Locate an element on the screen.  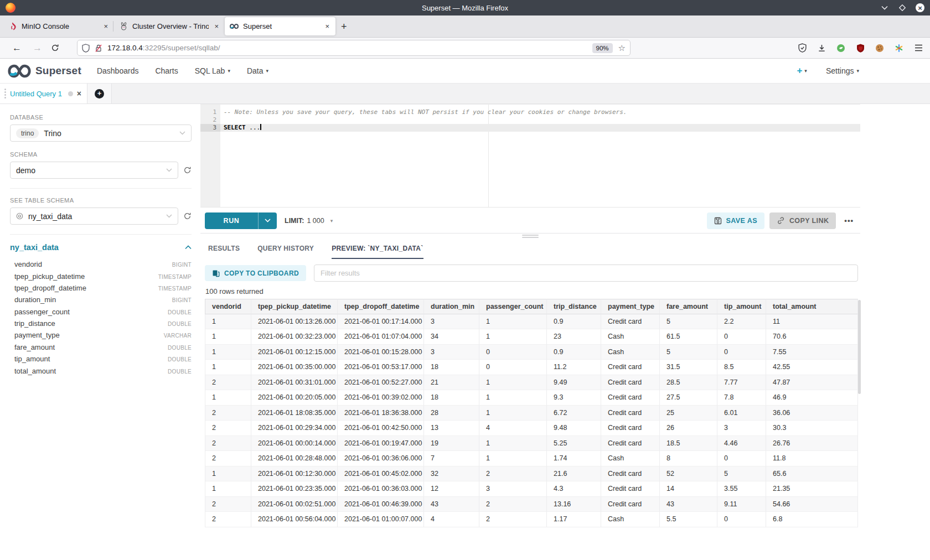
bookmark-star-icon: ☆ is located at coordinates (622, 48).